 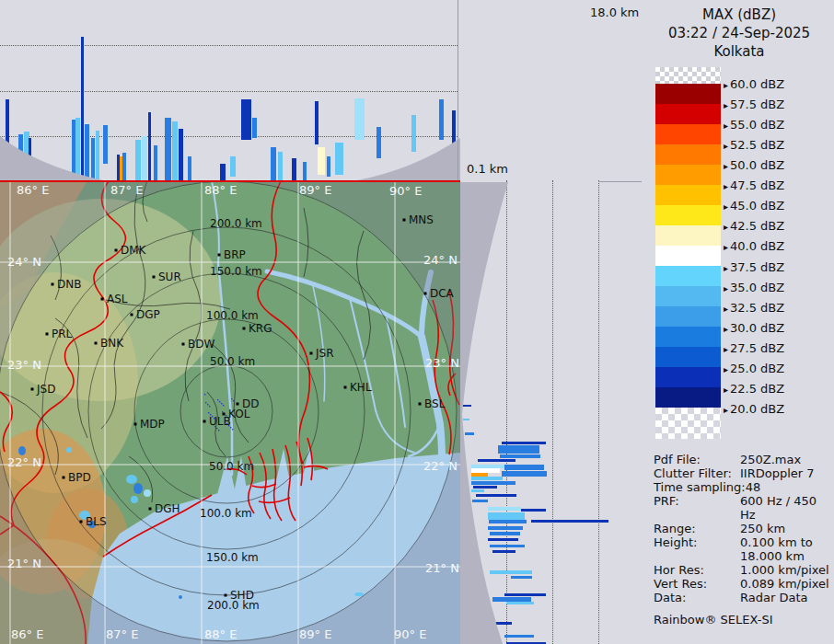 I want to click on city-marker-DD, so click(x=237, y=405).